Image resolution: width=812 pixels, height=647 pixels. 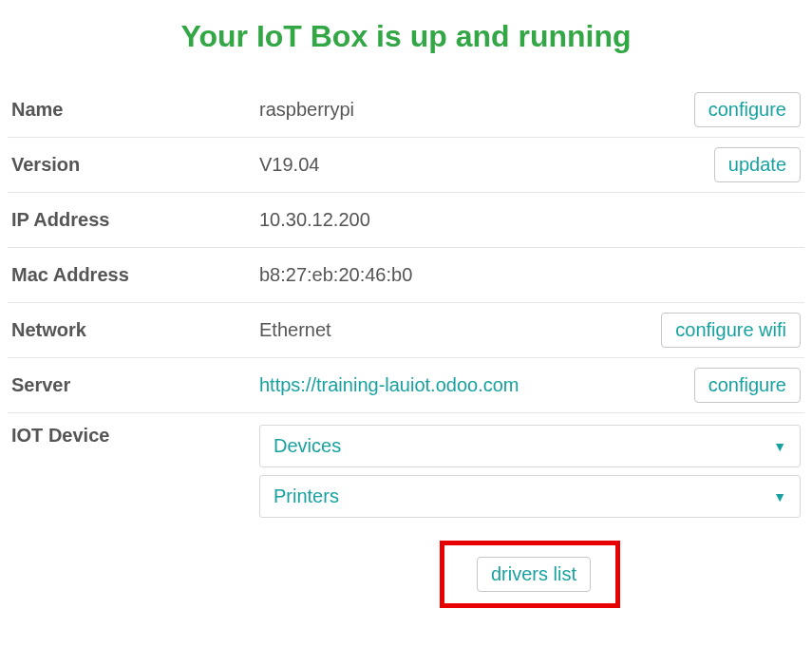 I want to click on configure-wifi-button: configure wifi, so click(x=731, y=331).